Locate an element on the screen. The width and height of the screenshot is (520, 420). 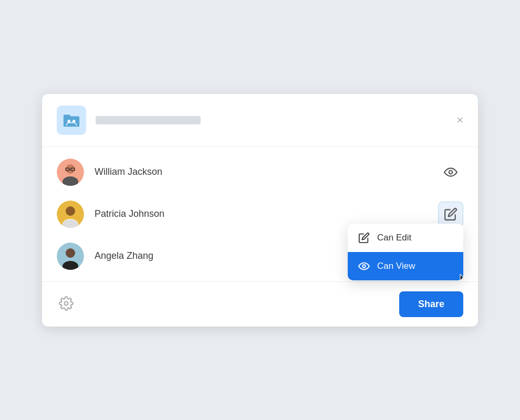
person-row-patricia: Patricia Johnson Can Edit is located at coordinates (260, 214).